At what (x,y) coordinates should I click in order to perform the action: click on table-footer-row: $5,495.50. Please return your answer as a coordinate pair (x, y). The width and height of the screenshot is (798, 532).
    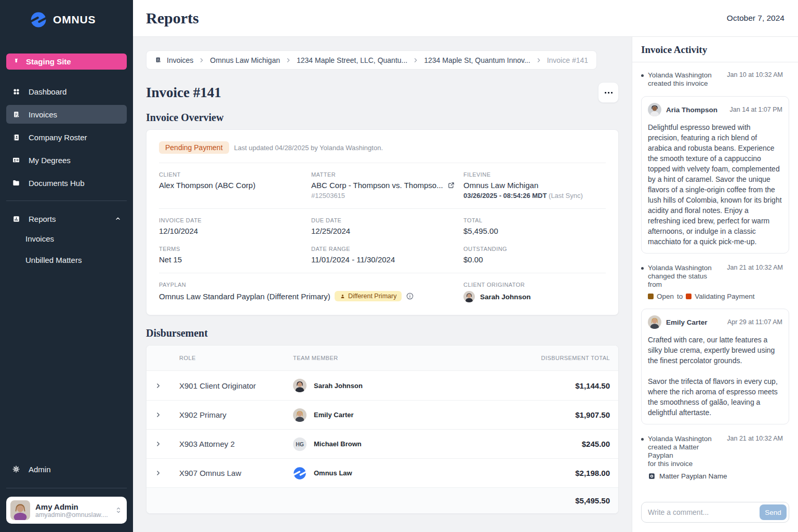
    Looking at the image, I should click on (382, 500).